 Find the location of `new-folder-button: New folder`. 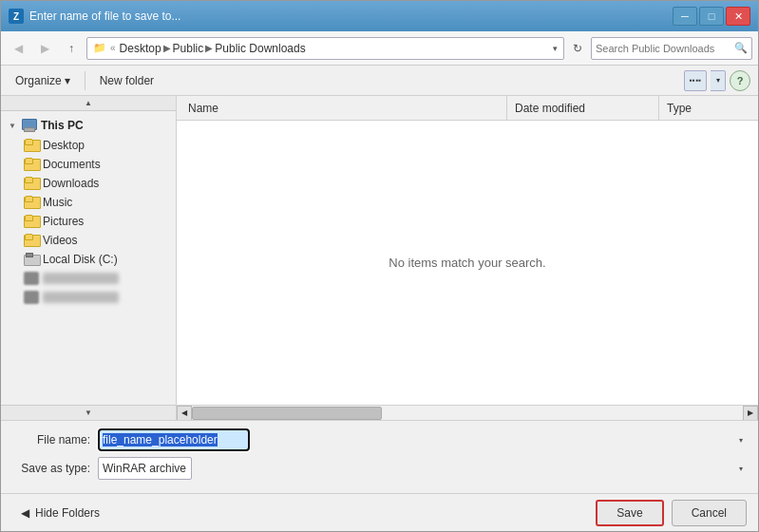

new-folder-button: New folder is located at coordinates (127, 81).